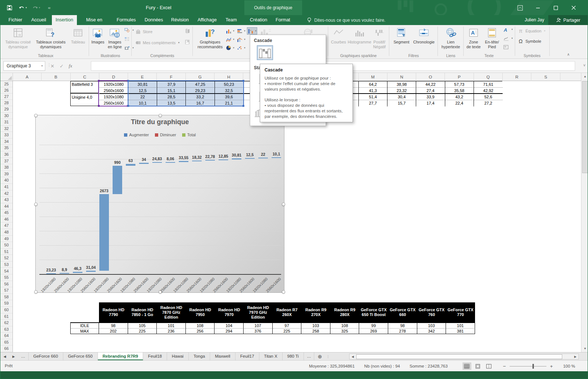 The image size is (588, 379). What do you see at coordinates (129, 48) in the screenshot?
I see `screenshot-button: +▾` at bounding box center [129, 48].